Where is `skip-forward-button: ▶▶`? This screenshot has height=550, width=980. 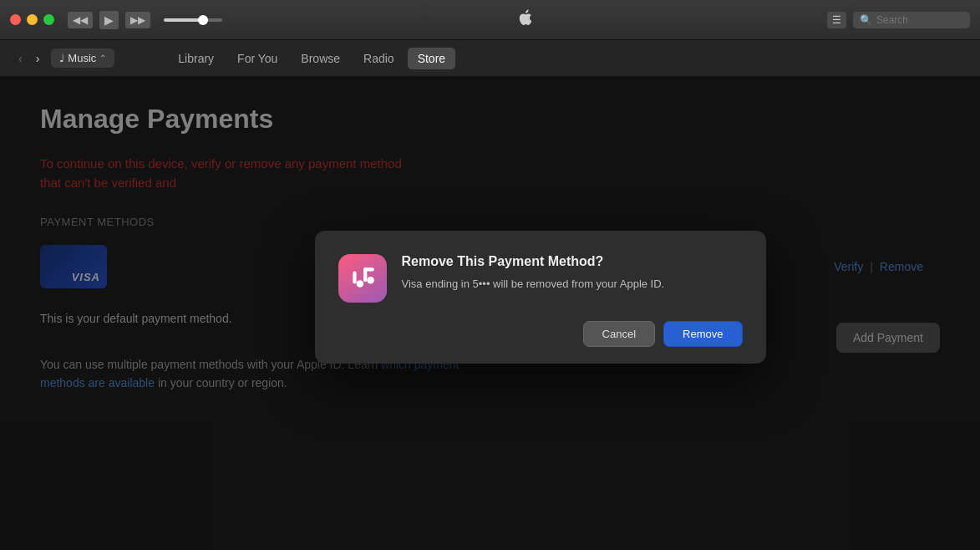 skip-forward-button: ▶▶ is located at coordinates (138, 20).